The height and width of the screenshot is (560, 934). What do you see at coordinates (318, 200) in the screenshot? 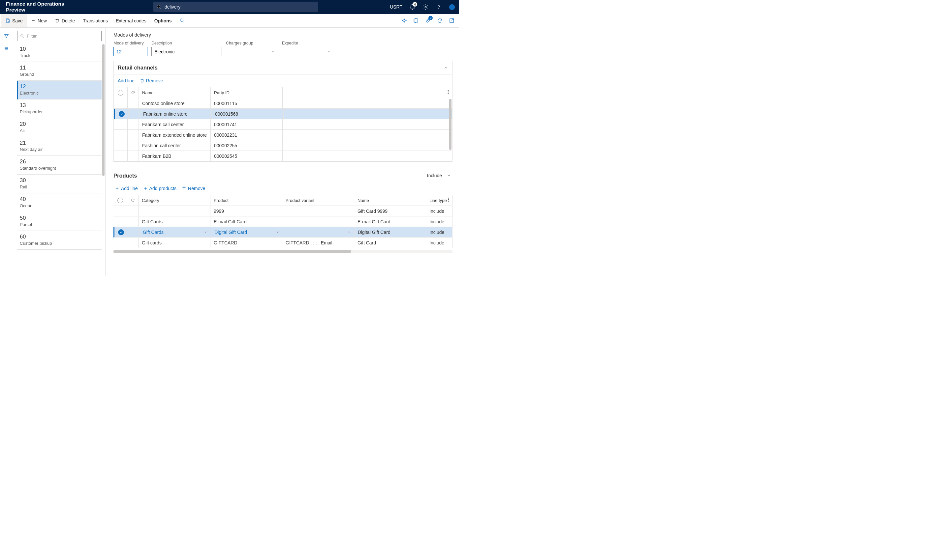
I see `col-variant: Product variant` at bounding box center [318, 200].